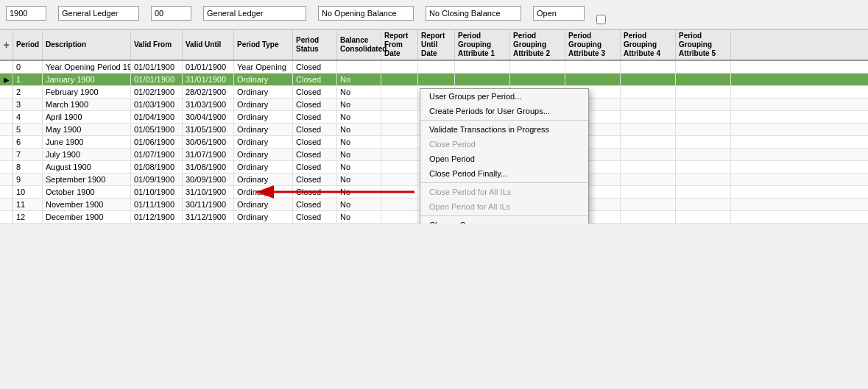  What do you see at coordinates (400, 45) in the screenshot?
I see `col-header-report-from-date: Report From Date` at bounding box center [400, 45].